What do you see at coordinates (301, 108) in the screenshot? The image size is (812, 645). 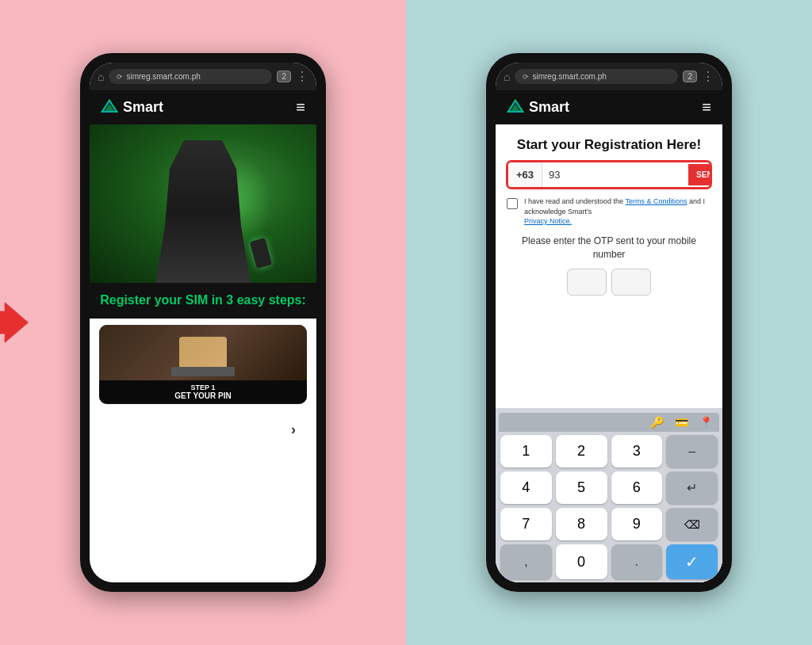 I see `left-hamburger-icon: ≡` at bounding box center [301, 108].